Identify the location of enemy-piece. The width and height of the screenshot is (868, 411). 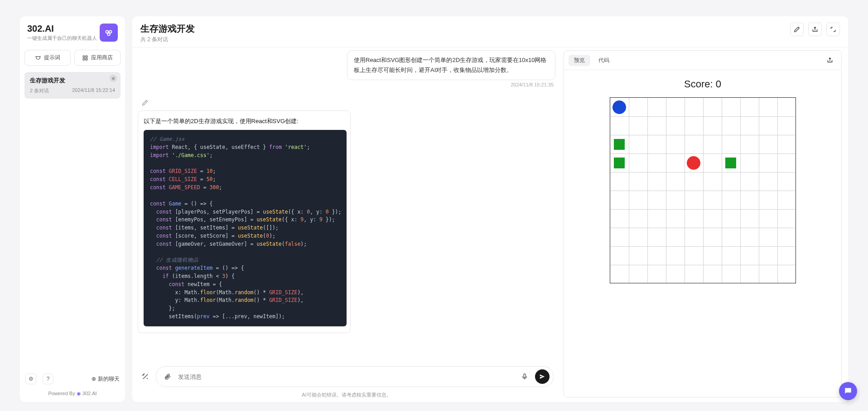
(694, 163).